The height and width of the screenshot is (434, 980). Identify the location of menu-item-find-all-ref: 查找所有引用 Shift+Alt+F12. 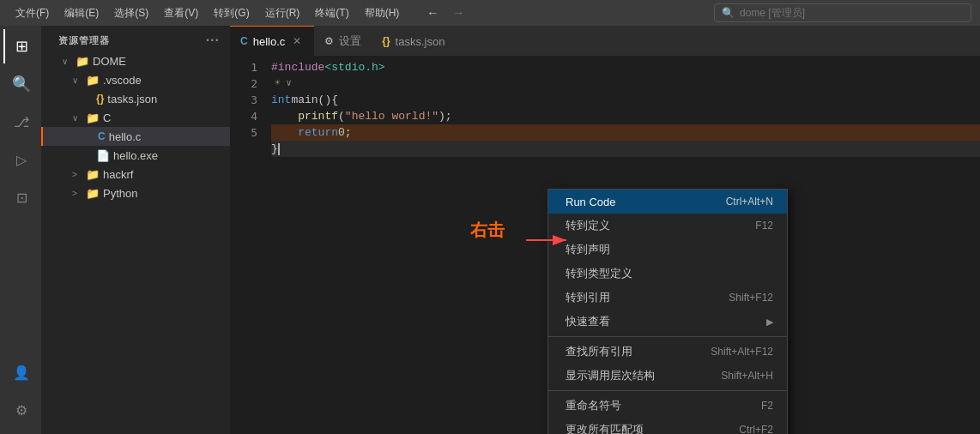
(668, 352).